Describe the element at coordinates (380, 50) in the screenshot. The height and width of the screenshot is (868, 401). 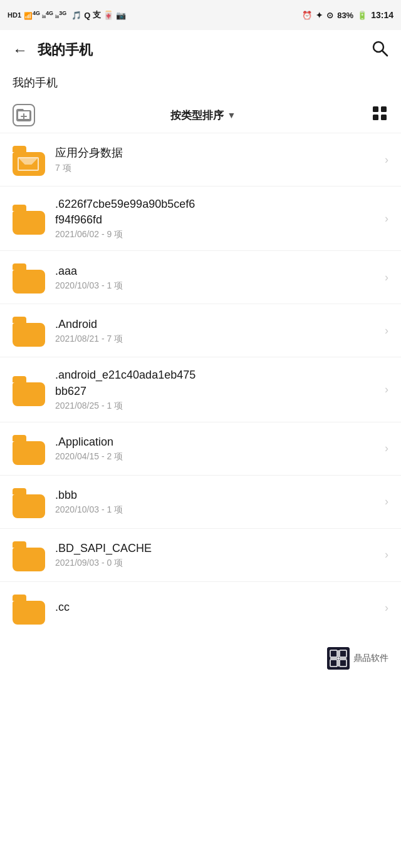
I see `search-button` at that location.